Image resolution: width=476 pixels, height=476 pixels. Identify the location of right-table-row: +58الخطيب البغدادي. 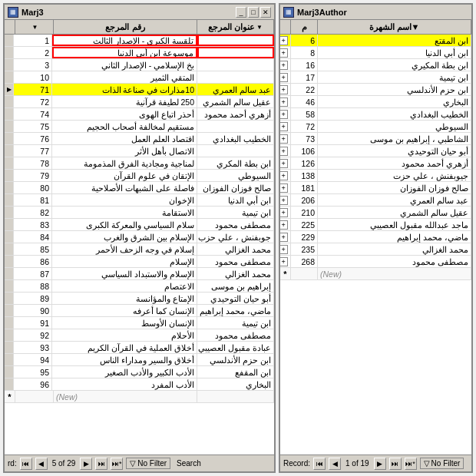
(376, 114).